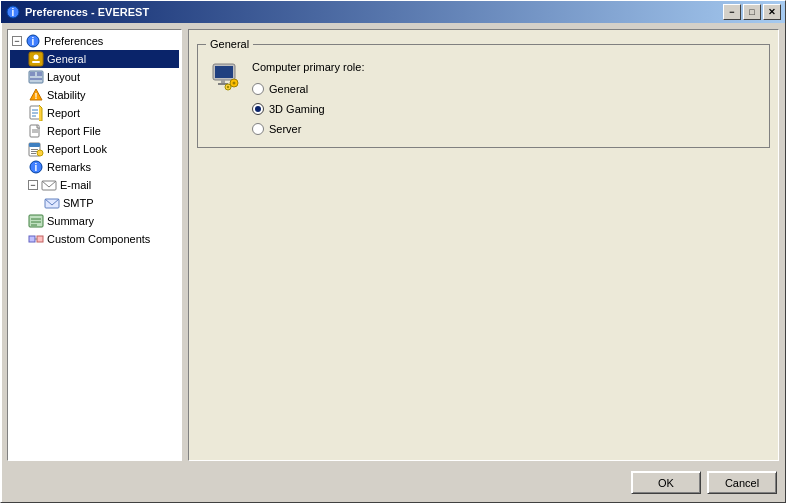 This screenshot has width=786, height=503. Describe the element at coordinates (285, 129) in the screenshot. I see `radio-server-label: Server` at that location.